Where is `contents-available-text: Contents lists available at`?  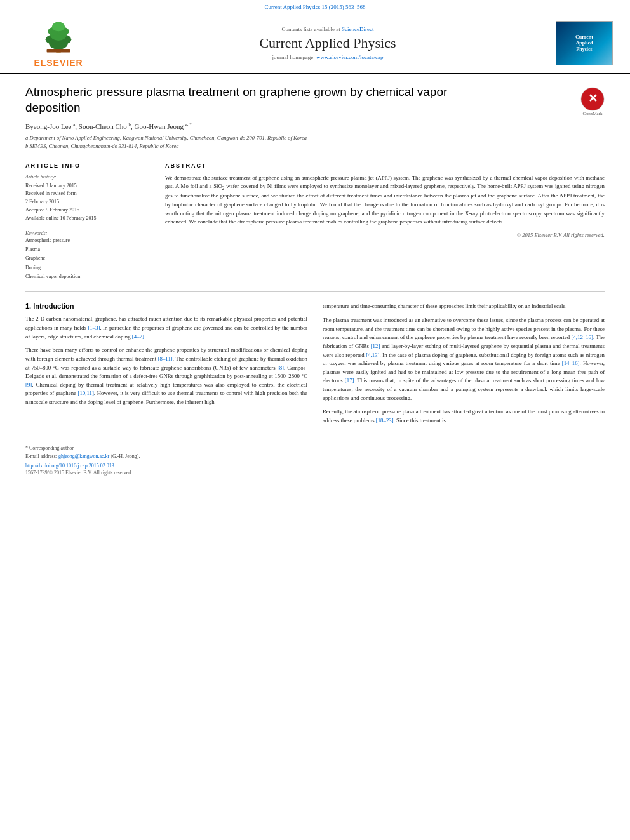 contents-available-text: Contents lists available at is located at coordinates (311, 29).